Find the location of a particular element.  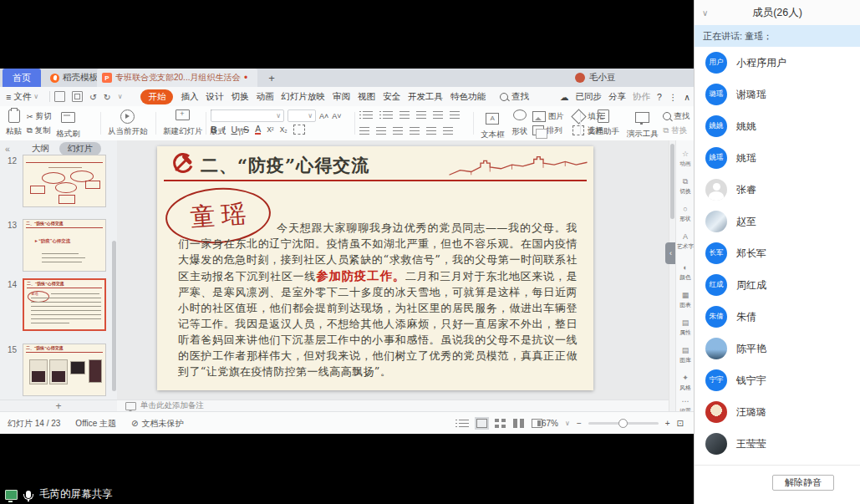

unmute-button: 解除静音 is located at coordinates (803, 483).